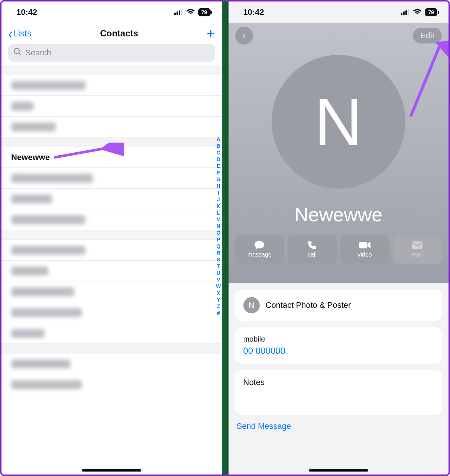 This screenshot has width=450, height=476. What do you see at coordinates (259, 255) in the screenshot?
I see `message-label: message` at bounding box center [259, 255].